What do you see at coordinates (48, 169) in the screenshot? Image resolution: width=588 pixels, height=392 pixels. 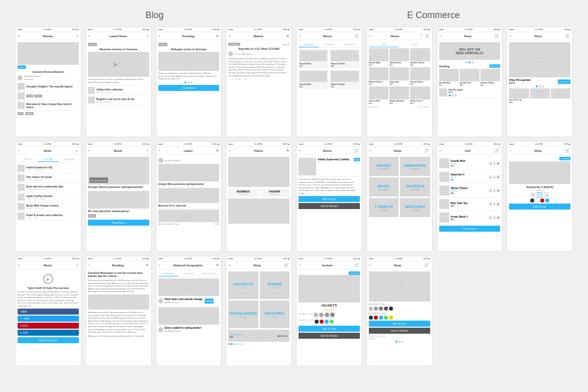 I see `news-item-1: Inside Facebook's HQ ♡ 26↗ 96✉ 55` at bounding box center [48, 169].